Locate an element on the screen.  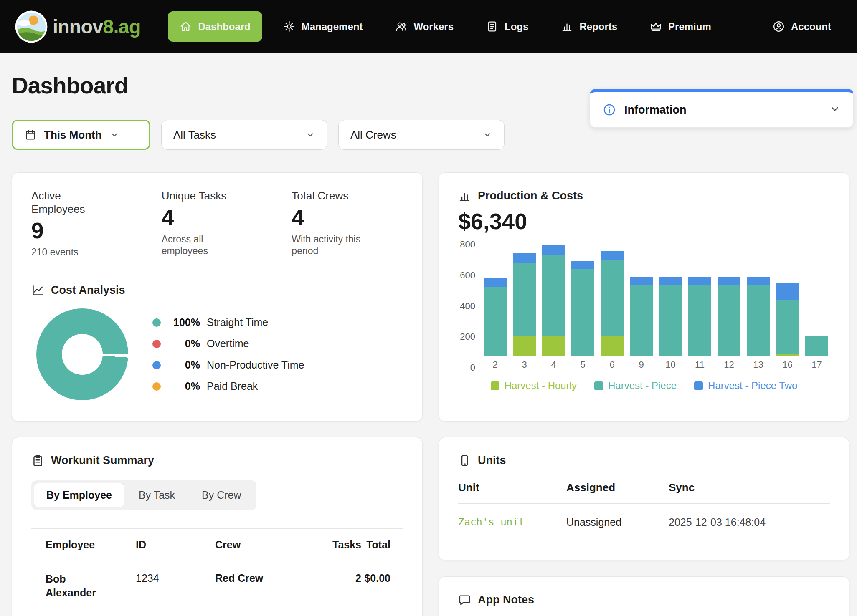
top-nav: innov8.ag Dashboard Management Workers L… is located at coordinates (428, 27).